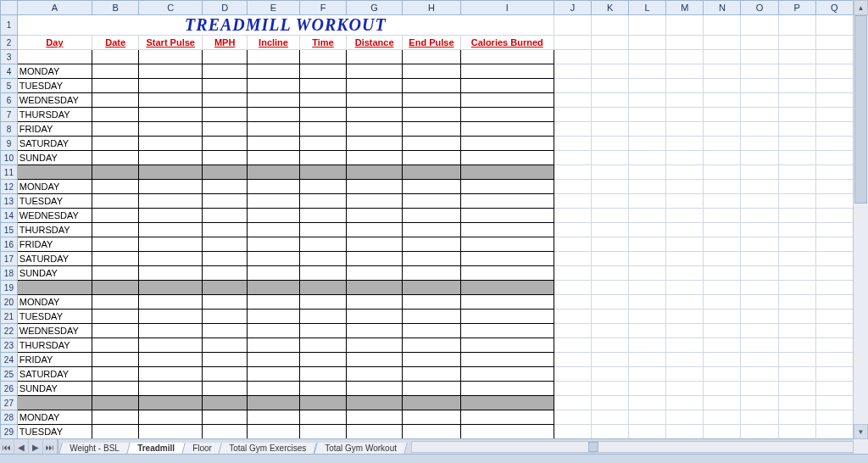  Describe the element at coordinates (36, 447) in the screenshot. I see `tab-nav-next: ▶` at that location.